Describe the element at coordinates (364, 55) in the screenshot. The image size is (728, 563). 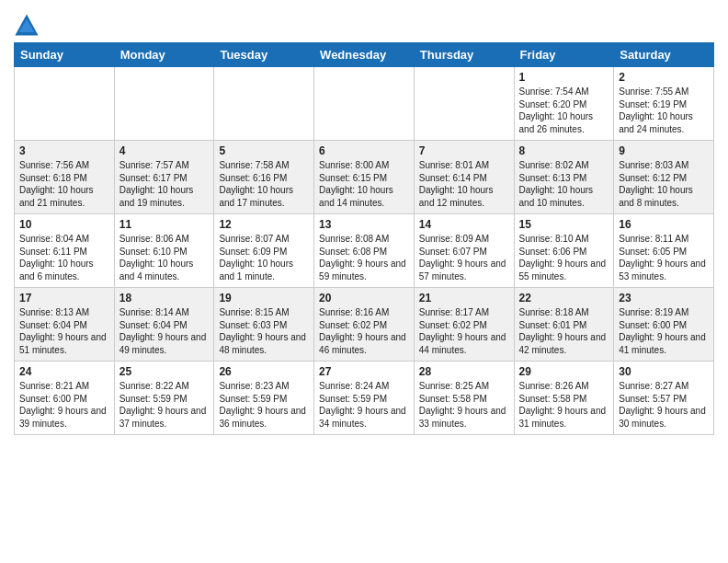
I see `day-header-wednesday: Wednesday` at that location.